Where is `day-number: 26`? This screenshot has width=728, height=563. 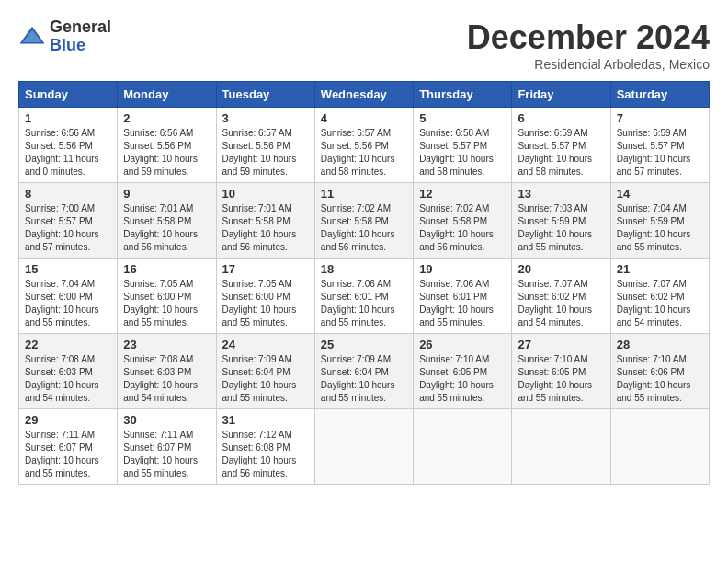
day-number: 26 is located at coordinates (462, 344).